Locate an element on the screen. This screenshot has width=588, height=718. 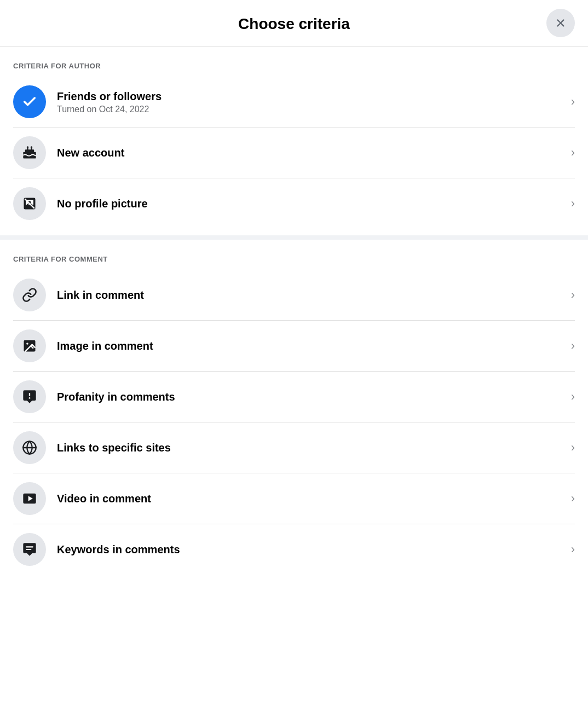
image-icon is located at coordinates (30, 346).